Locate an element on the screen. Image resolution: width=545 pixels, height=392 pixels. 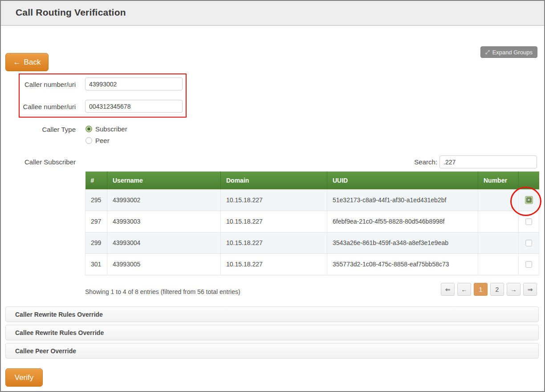
table-row: 301 43993005 10.15.18.227 355773d2-1c08-… is located at coordinates (313, 264).